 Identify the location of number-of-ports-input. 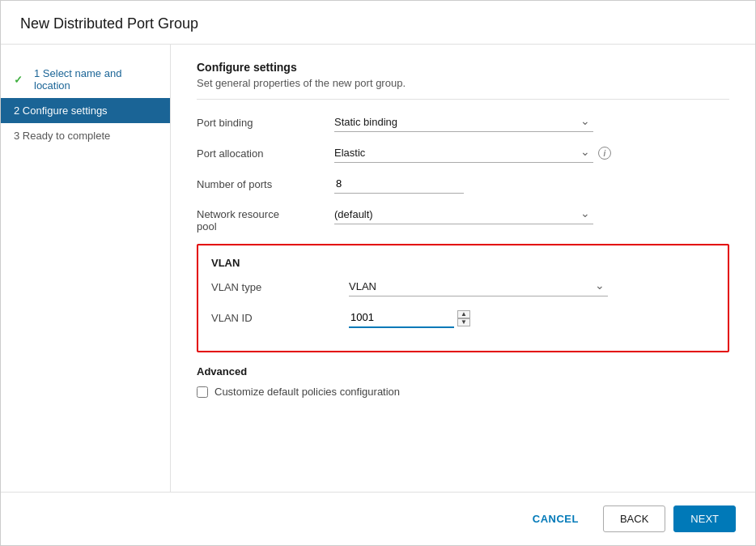
(399, 184).